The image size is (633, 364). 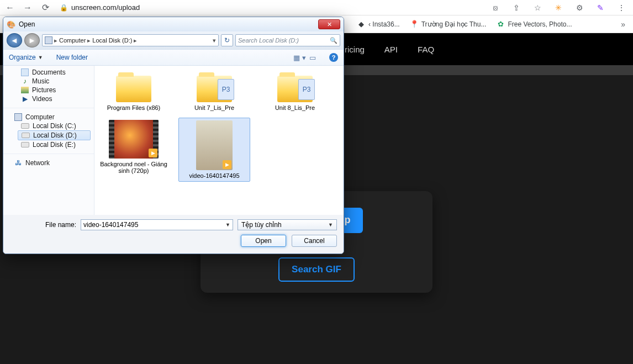 I want to click on bookmark-insta: ◆ ‹ Insta36..., so click(x=378, y=24).